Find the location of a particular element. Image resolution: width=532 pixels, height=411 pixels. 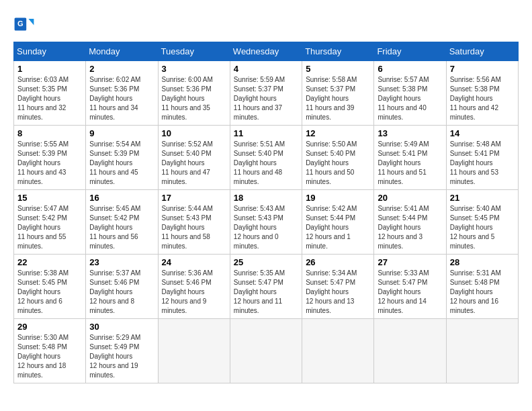

day-cell-23: 23Sunrise: 5:37 AMSunset: 5:46 PMDayligh… is located at coordinates (122, 287).